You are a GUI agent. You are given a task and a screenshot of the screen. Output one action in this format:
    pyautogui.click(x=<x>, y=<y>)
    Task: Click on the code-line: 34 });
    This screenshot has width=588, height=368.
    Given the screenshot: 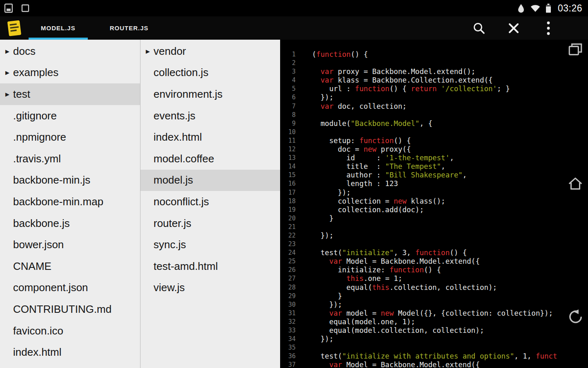 What is the action you would take?
    pyautogui.click(x=421, y=339)
    